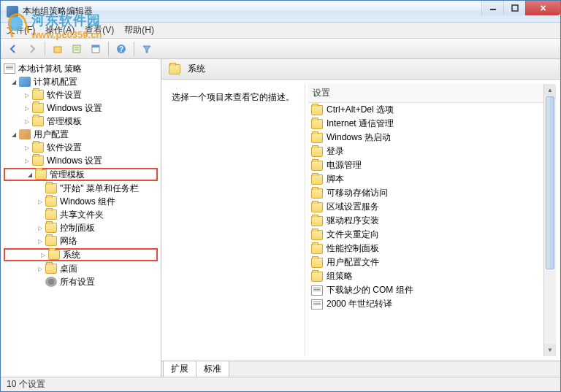 The width and height of the screenshot is (561, 392). I want to click on tool-filter-button, so click(147, 49).